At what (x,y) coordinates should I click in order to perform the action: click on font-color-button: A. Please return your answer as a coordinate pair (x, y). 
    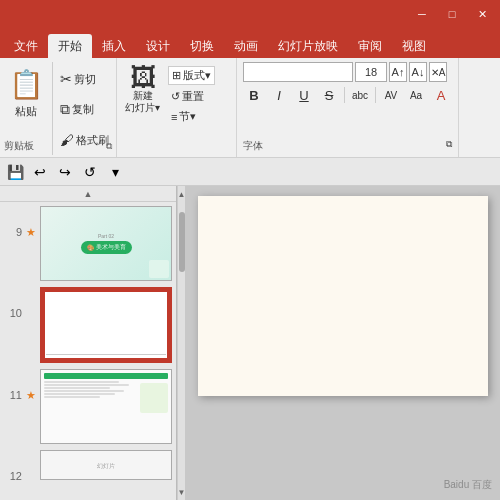
    Looking at the image, I should click on (441, 95).